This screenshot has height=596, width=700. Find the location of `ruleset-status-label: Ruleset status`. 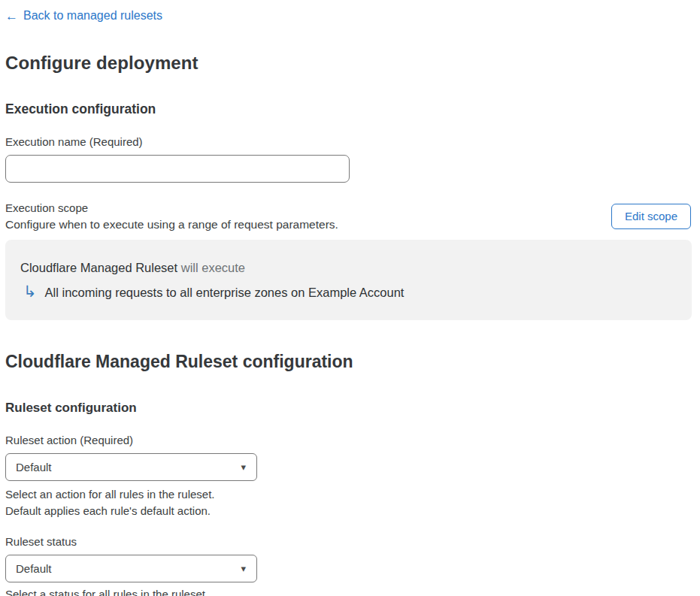

ruleset-status-label: Ruleset status is located at coordinates (348, 541).